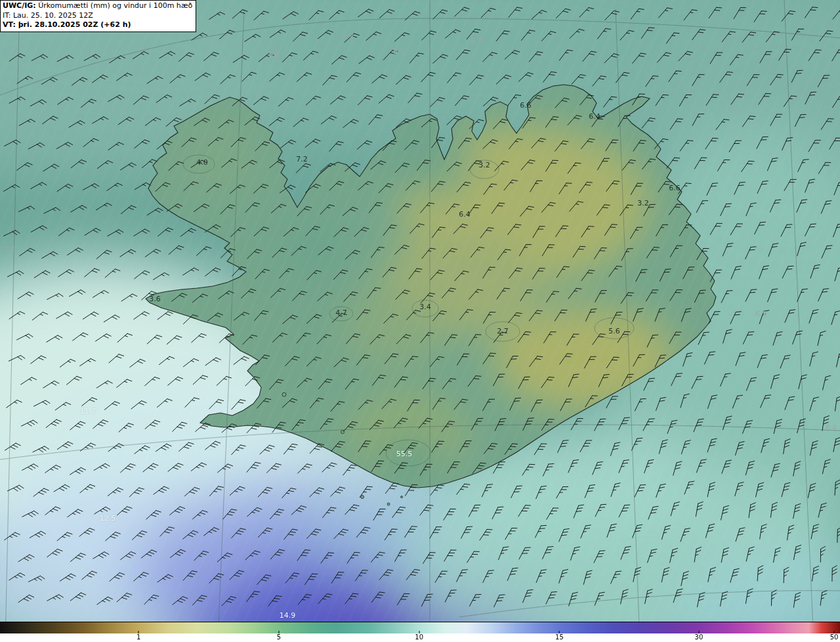  I want to click on product-desc: Úrkomumætti (mm) og vindur i 100m hæð, so click(114, 5).